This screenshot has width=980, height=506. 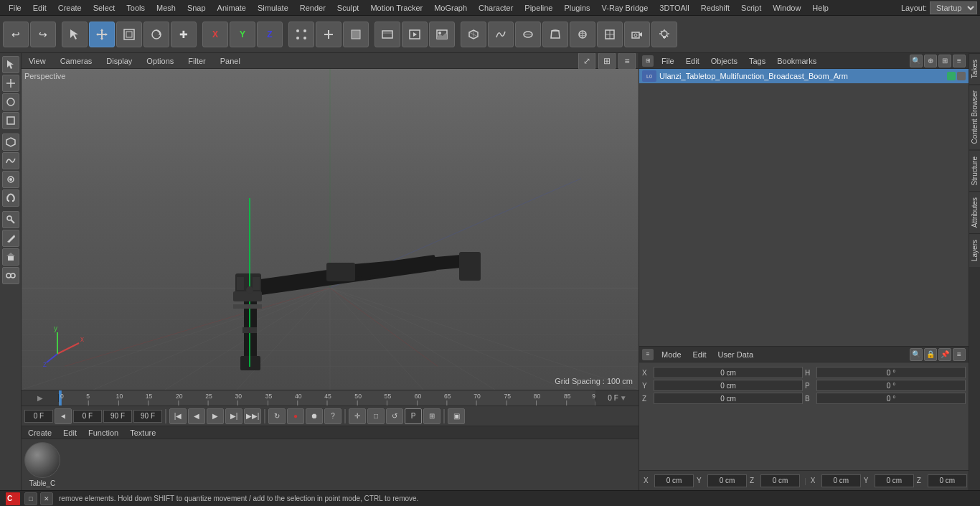 What do you see at coordinates (891, 385) in the screenshot?
I see `p-input` at bounding box center [891, 385].